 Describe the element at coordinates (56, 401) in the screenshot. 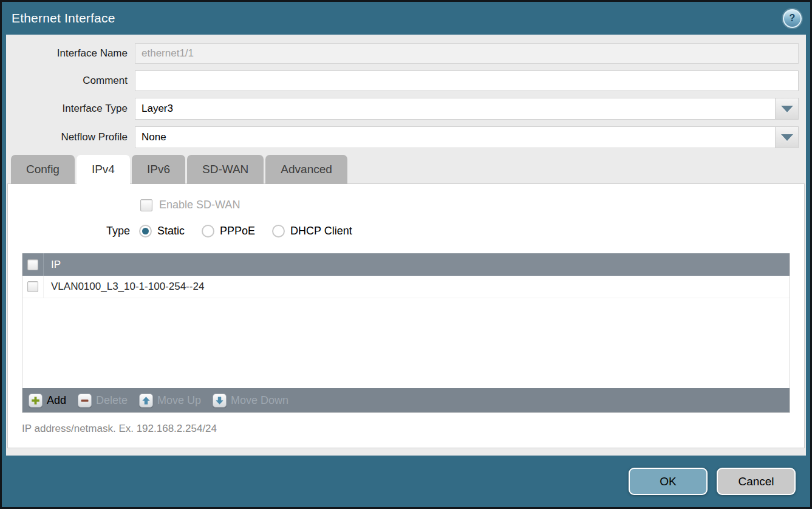

I see `add-button-label: Add` at that location.